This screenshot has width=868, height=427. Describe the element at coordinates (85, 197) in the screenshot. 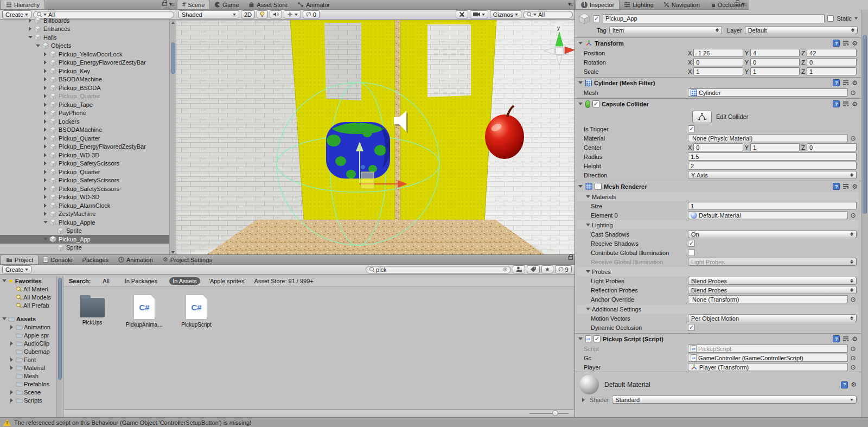

I see `hierarchy-item: Pickup_WD-3D` at that location.